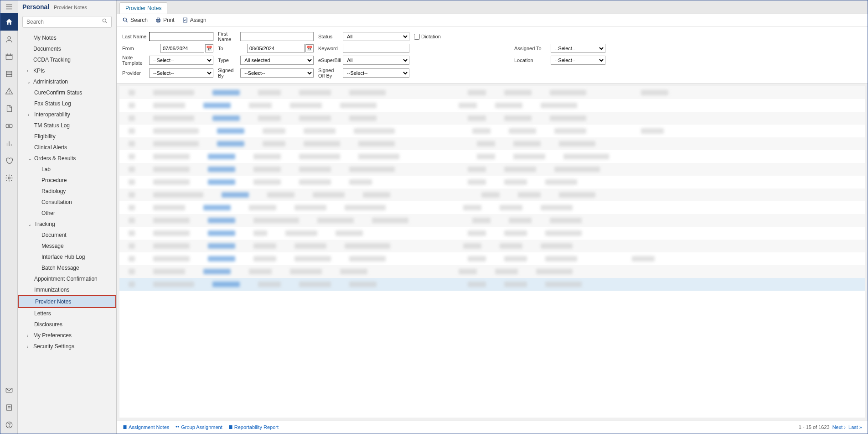  I want to click on nav-lab: Lab, so click(67, 169).